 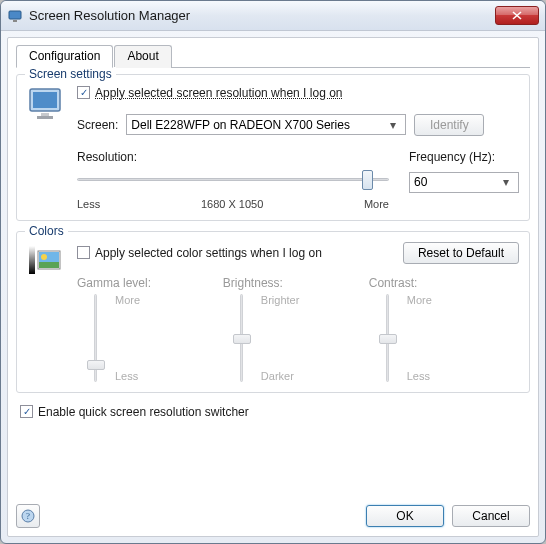 What do you see at coordinates (376, 204) in the screenshot?
I see `res-more: More` at bounding box center [376, 204].